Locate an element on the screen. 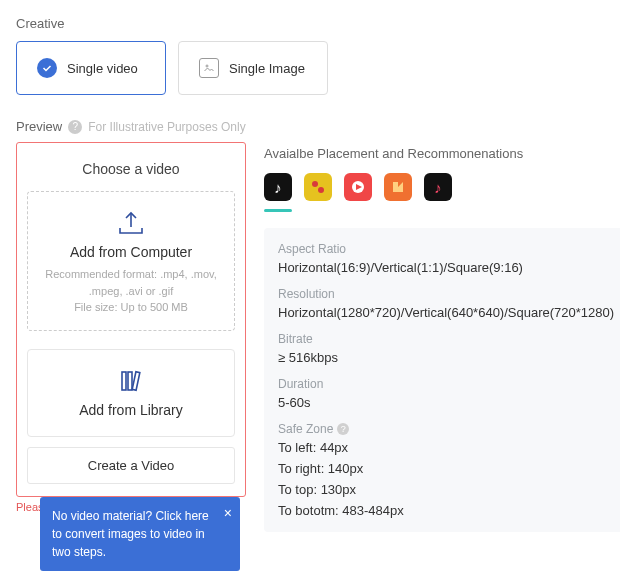 This screenshot has height=583, width=620. add-computer-title: Add from Computer is located at coordinates (131, 252).